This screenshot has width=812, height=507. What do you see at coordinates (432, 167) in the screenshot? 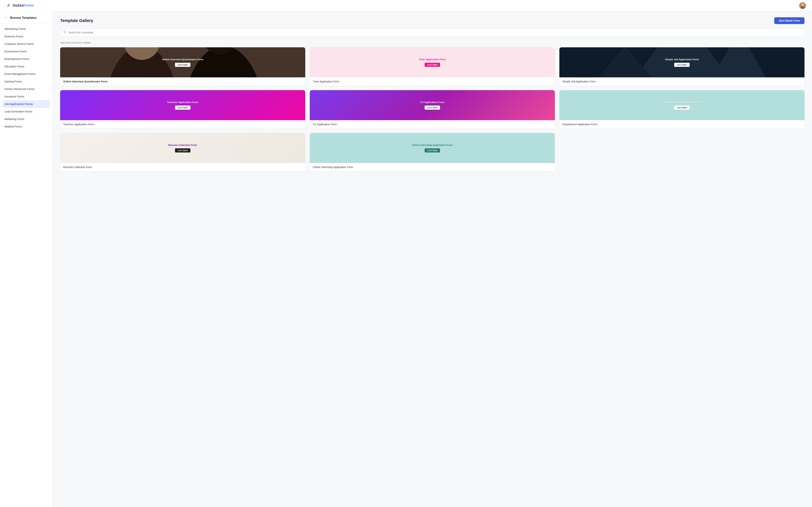
I see `card-name: Online Internship Application Form` at bounding box center [432, 167].